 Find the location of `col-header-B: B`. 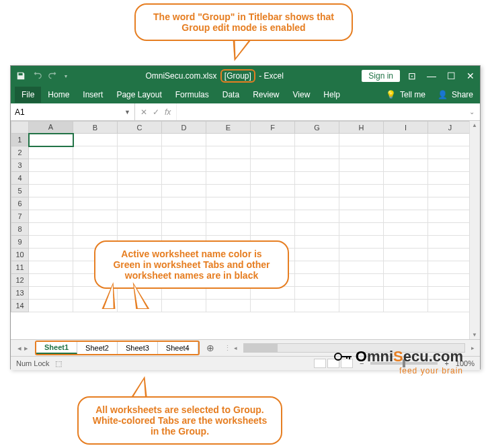

col-header-B: B is located at coordinates (95, 128).